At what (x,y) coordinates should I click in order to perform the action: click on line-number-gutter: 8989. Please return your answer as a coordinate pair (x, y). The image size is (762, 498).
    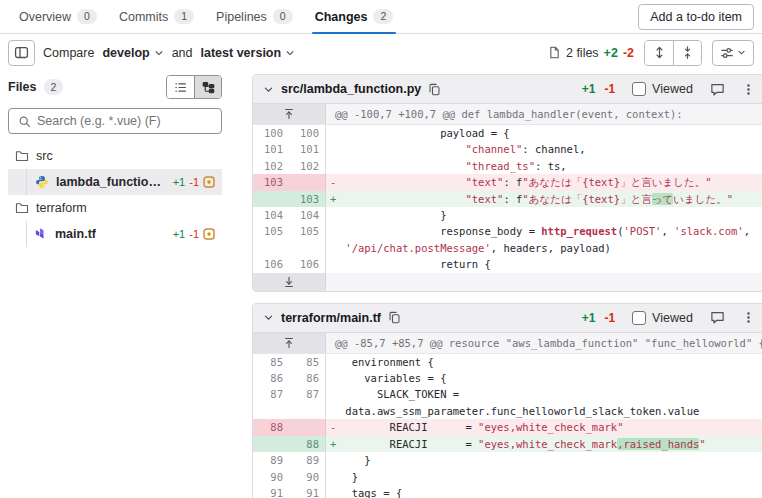
    Looking at the image, I should click on (290, 460).